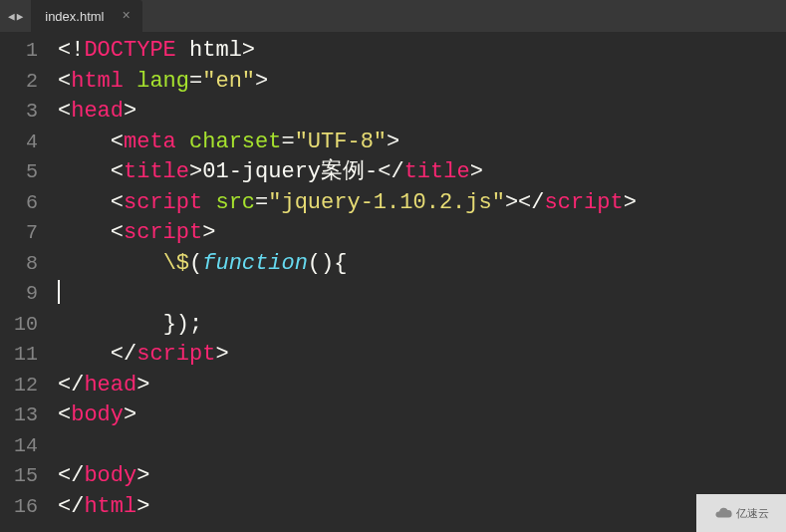  Describe the element at coordinates (422, 265) in the screenshot. I see `code-line: \$(function(){` at that location.